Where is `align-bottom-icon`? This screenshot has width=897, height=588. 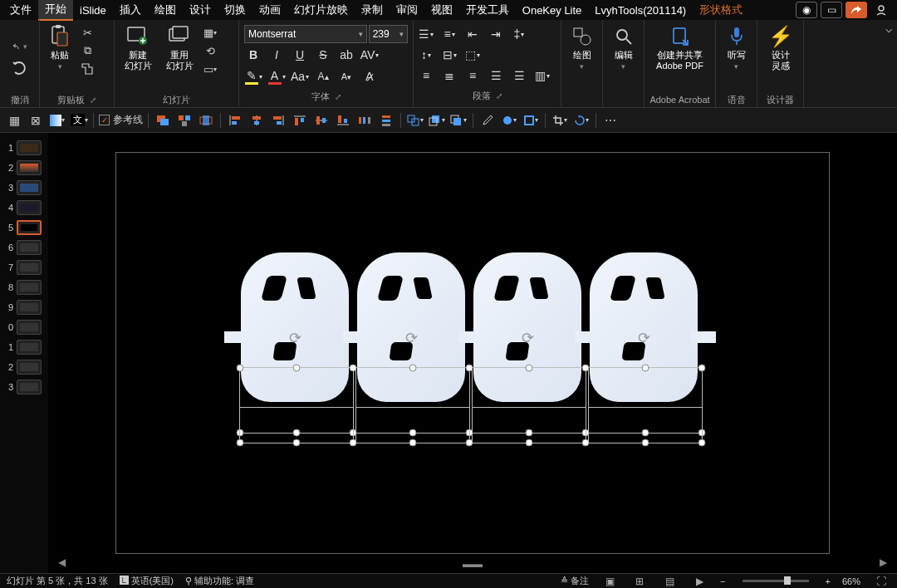
align-bottom-icon is located at coordinates (343, 120).